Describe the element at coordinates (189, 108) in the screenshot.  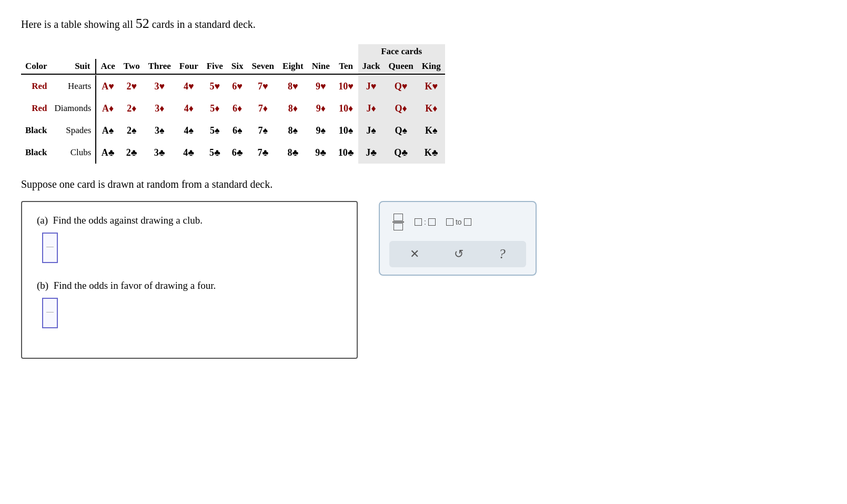
I see `card-cell: 4♦` at that location.